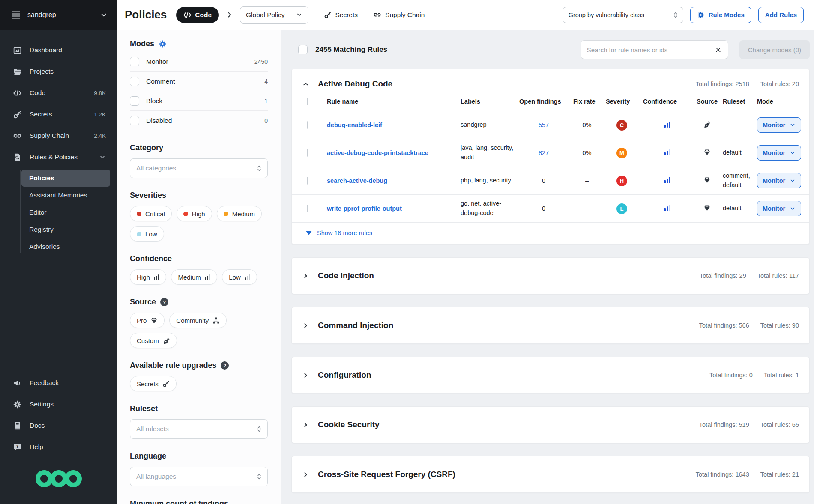  Describe the element at coordinates (58, 72) in the screenshot. I see `sidebar-item-projects: Projects` at that location.